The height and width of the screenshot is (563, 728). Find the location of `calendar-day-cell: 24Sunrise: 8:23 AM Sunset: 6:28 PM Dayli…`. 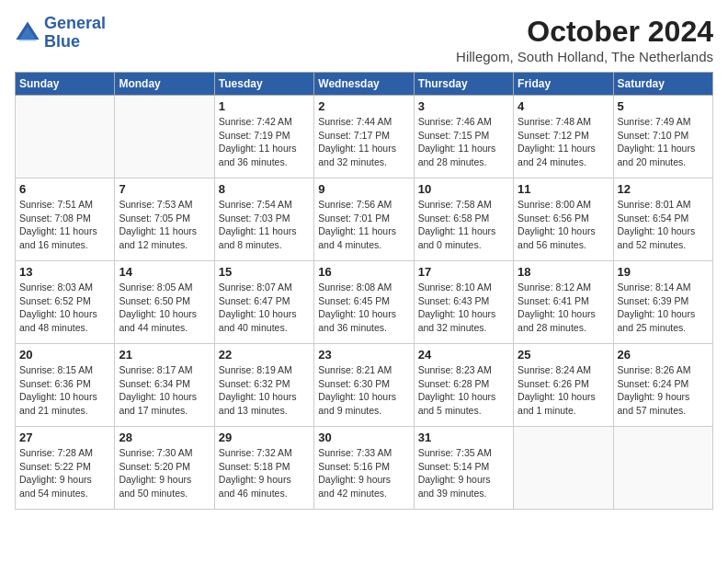

calendar-day-cell: 24Sunrise: 8:23 AM Sunset: 6:28 PM Dayli… is located at coordinates (463, 385).